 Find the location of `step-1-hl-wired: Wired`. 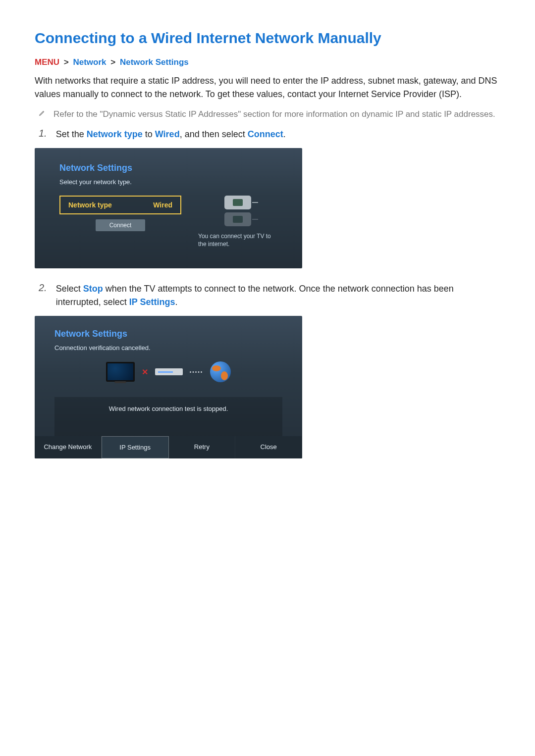

step-1-hl-wired: Wired is located at coordinates (167, 134).